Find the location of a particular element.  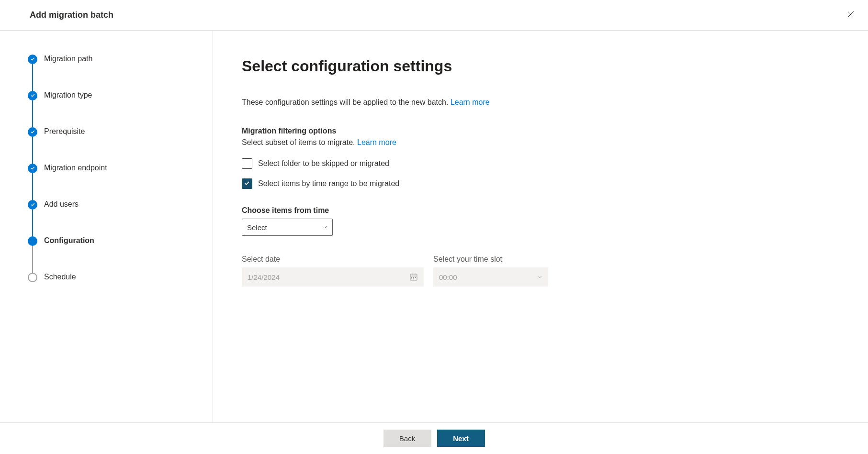

step-label: Add users is located at coordinates (61, 204).